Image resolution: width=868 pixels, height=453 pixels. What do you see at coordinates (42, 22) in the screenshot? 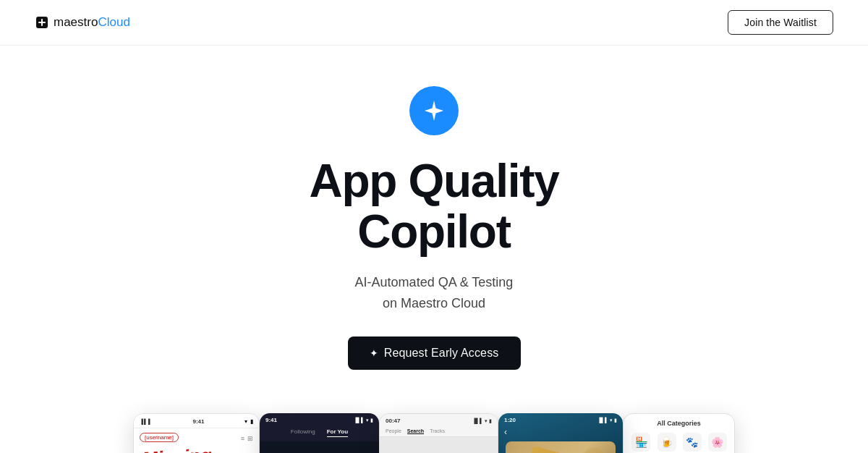
I see `maestro-logo-icon` at bounding box center [42, 22].